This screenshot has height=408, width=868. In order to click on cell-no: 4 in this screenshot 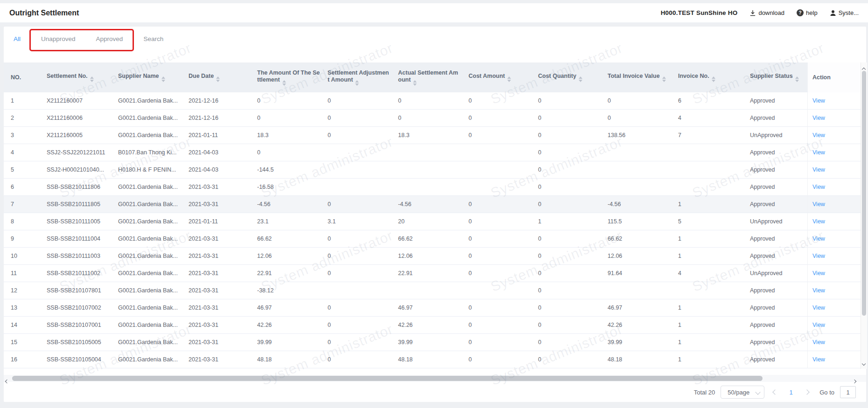, I will do `click(23, 153)`.